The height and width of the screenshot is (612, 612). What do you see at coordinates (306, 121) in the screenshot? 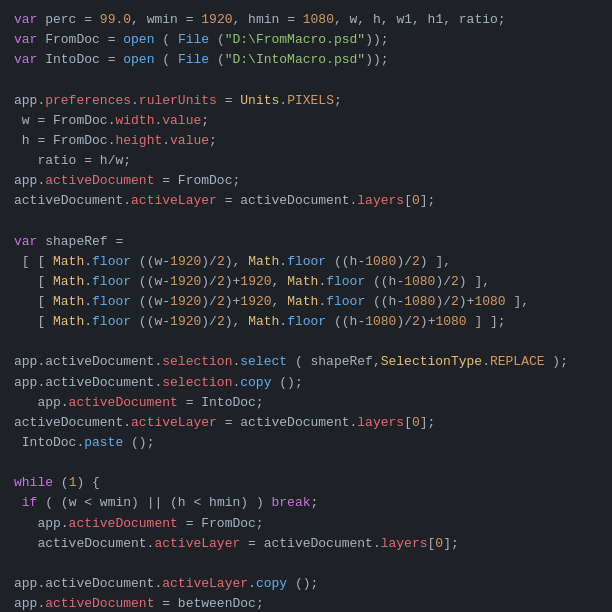
I see `code-line: w = FromDoc.width.value;` at bounding box center [306, 121].